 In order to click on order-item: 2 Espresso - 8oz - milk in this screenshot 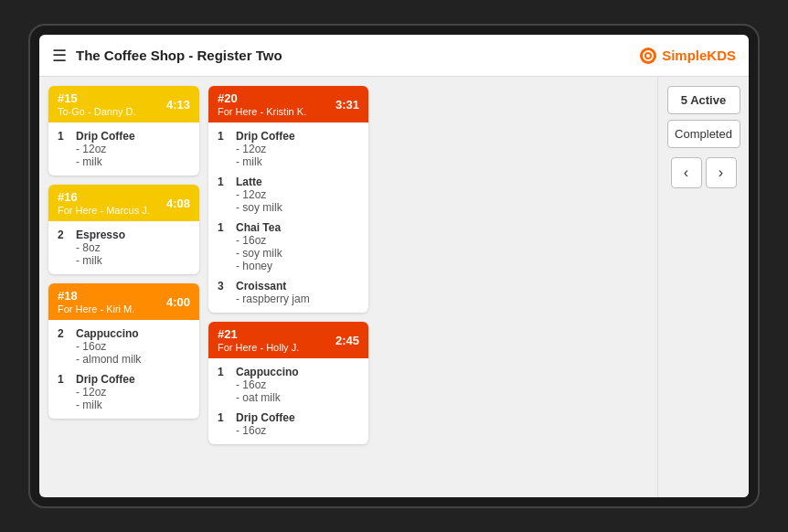, I will do `click(124, 248)`.